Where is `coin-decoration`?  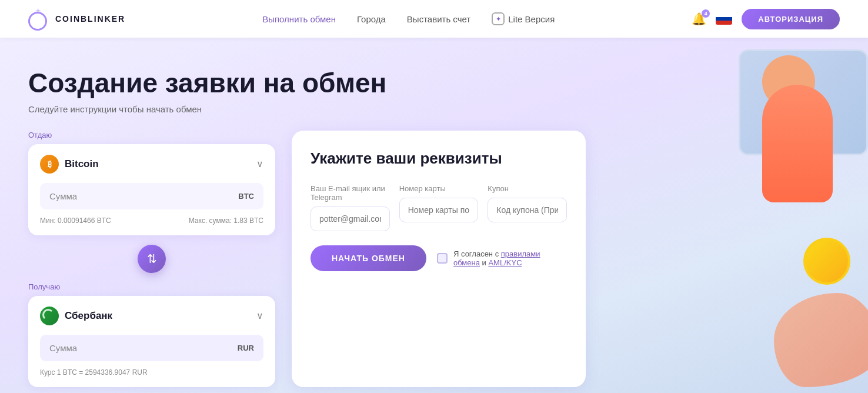 coin-decoration is located at coordinates (827, 261).